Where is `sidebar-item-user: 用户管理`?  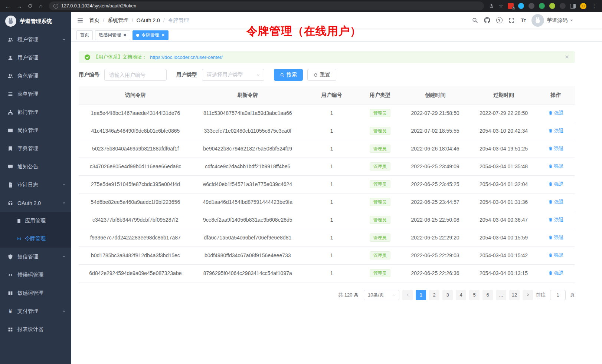 sidebar-item-user: 用户管理 is located at coordinates (36, 58).